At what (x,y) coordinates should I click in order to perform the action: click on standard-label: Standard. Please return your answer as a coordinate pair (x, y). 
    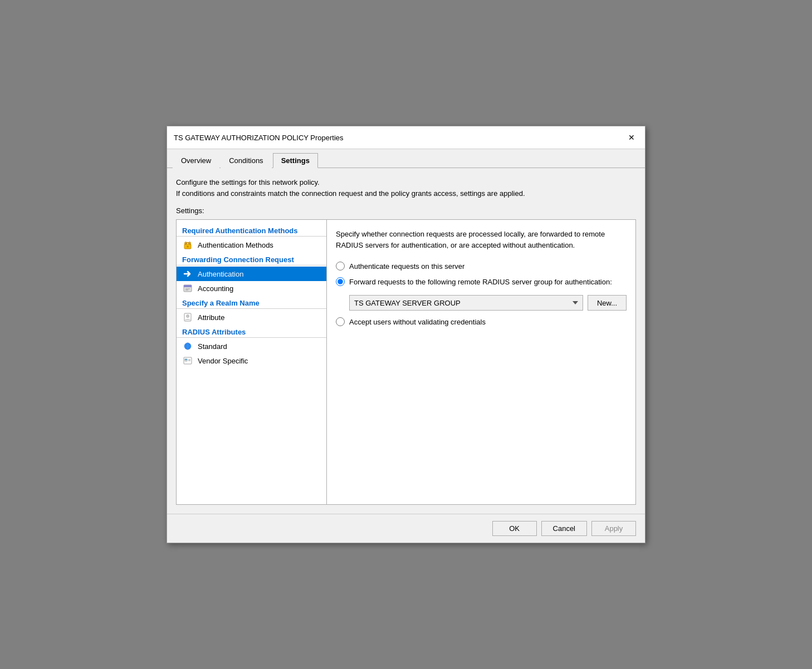
    Looking at the image, I should click on (213, 346).